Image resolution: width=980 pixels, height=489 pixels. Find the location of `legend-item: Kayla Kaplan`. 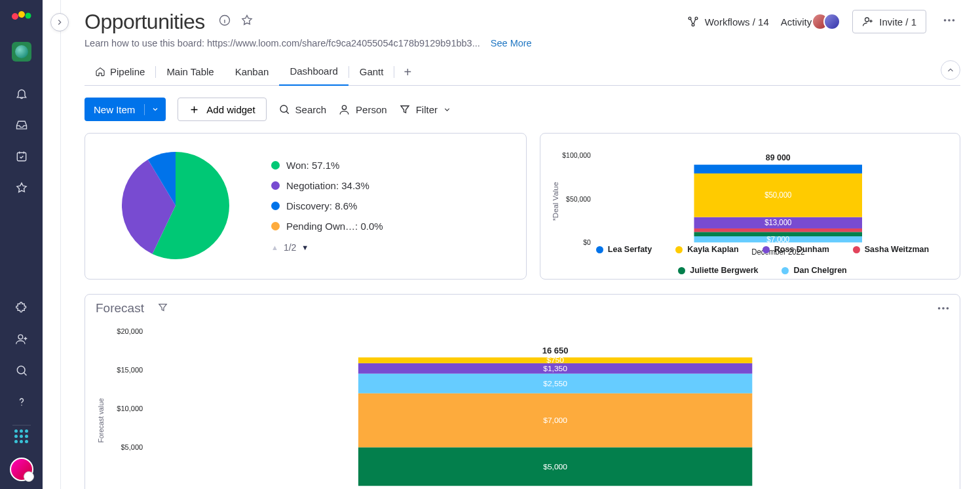

legend-item: Kayla Kaplan is located at coordinates (707, 249).